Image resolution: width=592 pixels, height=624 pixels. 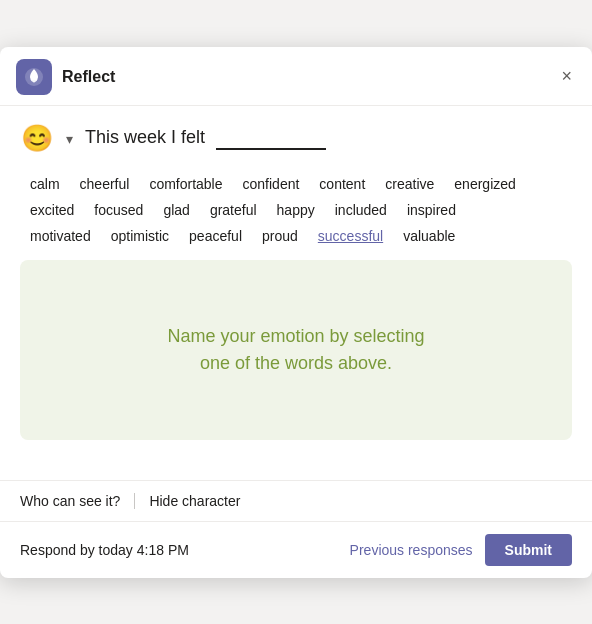 I want to click on word-calm: calm, so click(x=45, y=184).